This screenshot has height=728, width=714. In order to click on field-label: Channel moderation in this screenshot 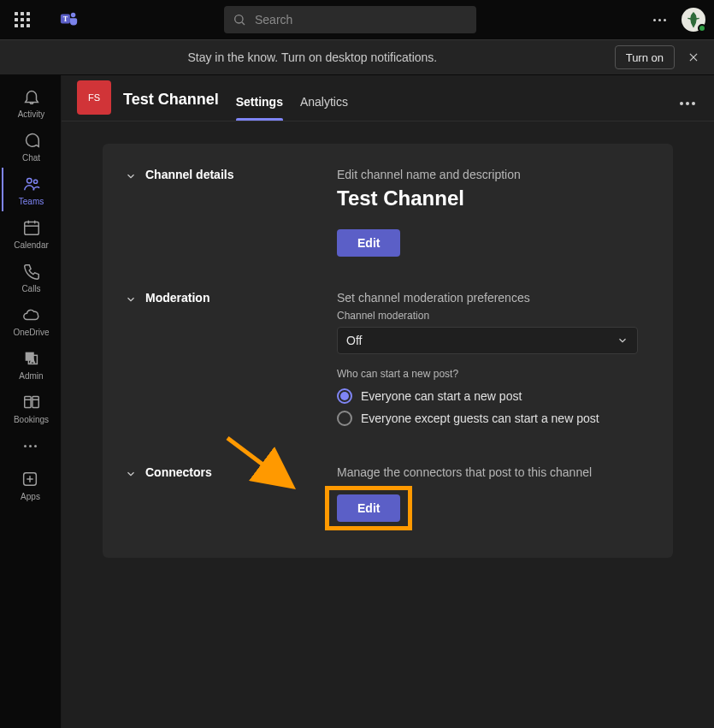, I will do `click(494, 316)`.